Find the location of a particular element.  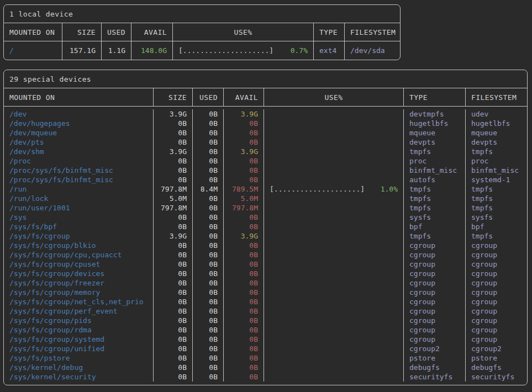

mount-point: / is located at coordinates (33, 51).